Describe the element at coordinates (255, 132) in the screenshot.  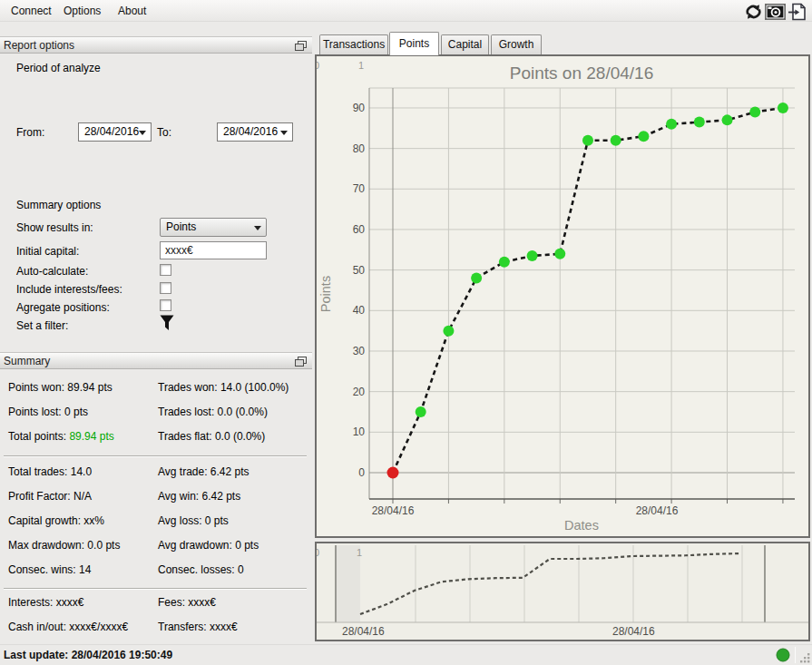
I see `to-date-select: 28/04/2016` at that location.